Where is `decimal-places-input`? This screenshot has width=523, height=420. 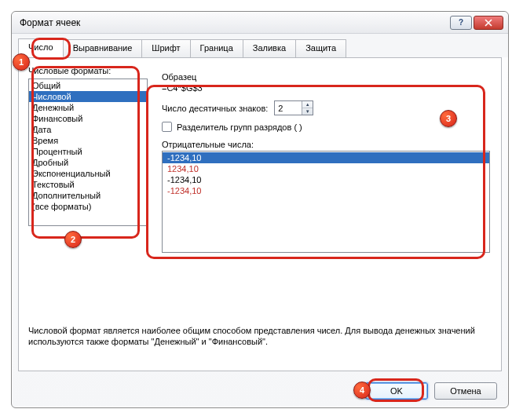 decimal-places-input is located at coordinates (288, 108).